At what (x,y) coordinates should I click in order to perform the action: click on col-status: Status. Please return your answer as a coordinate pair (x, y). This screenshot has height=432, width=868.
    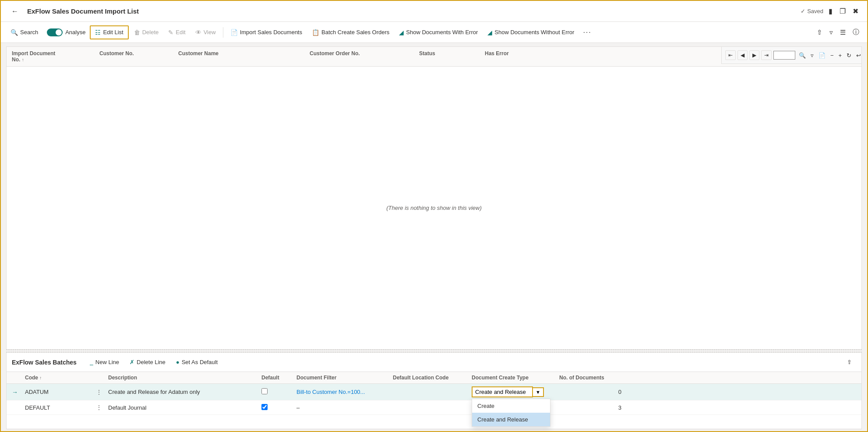
    Looking at the image, I should click on (452, 57).